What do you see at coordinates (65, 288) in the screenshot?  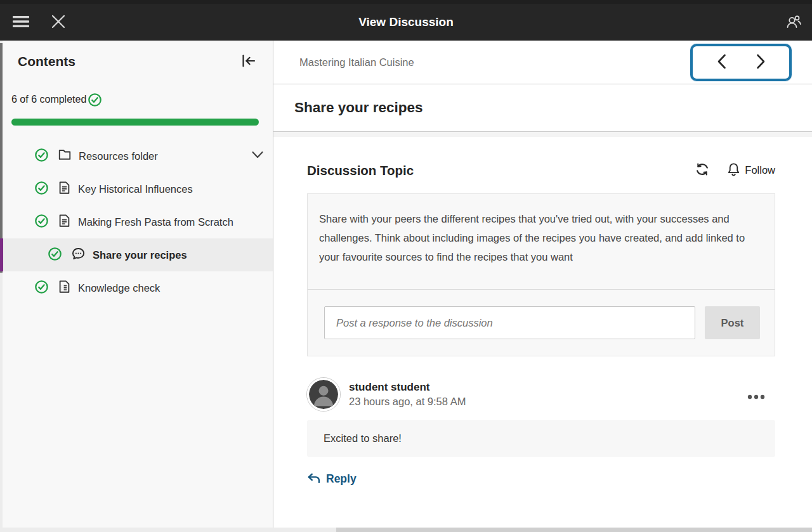 I see `quiz-icon` at bounding box center [65, 288].